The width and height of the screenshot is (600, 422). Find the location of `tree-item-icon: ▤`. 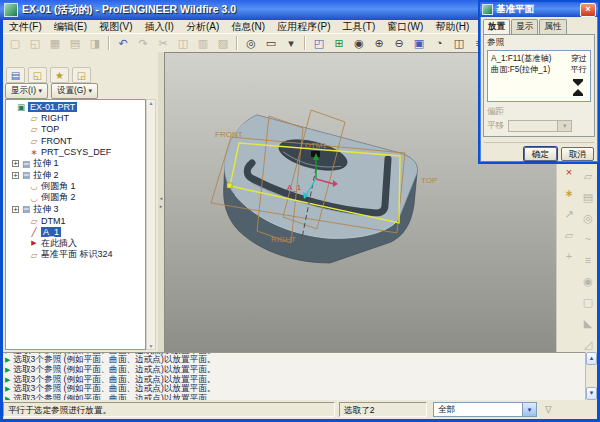

tree-item-icon: ▤ is located at coordinates (26, 175).